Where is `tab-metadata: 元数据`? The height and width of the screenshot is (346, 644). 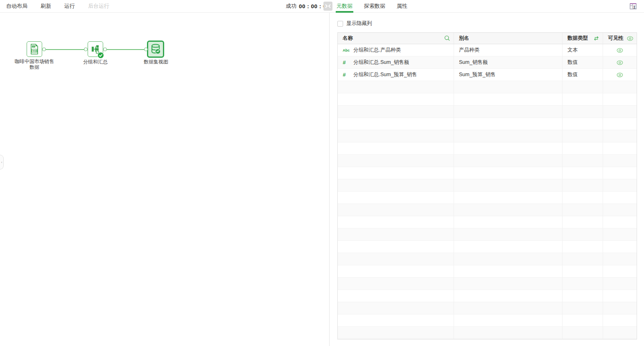 tab-metadata: 元数据 is located at coordinates (345, 7).